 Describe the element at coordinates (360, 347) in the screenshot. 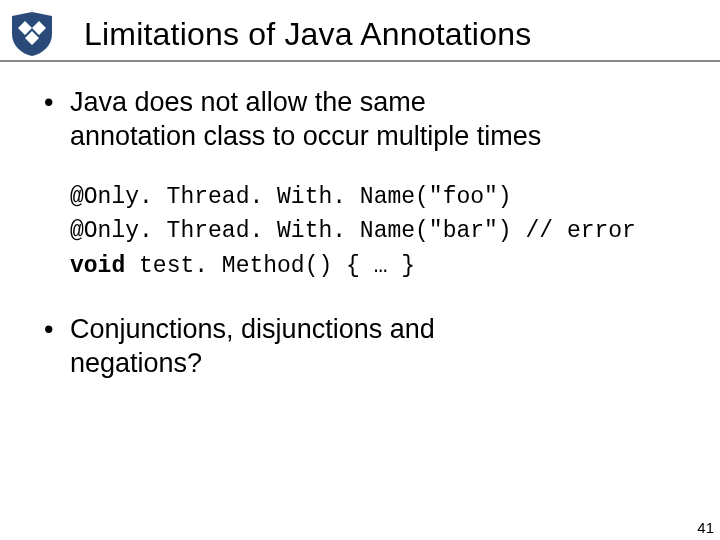

I see `bullet-list-2: Conjunctions, disjunctions and negations…` at that location.